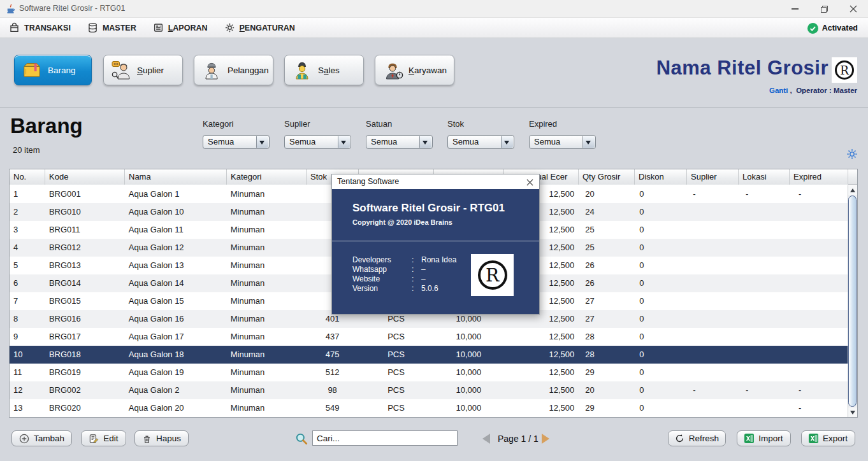 Image resolution: width=868 pixels, height=461 pixels. What do you see at coordinates (428, 337) in the screenshot?
I see `table-row: 9BRG017Aqua Galon 17Minuman437PCS10,0001…` at bounding box center [428, 337].